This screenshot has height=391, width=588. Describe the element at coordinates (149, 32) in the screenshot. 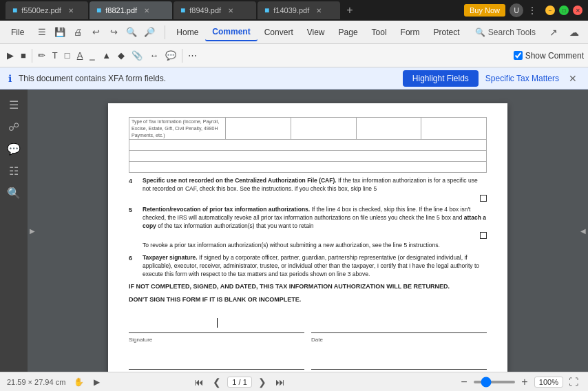

I see `zoom-out-icon: 🔎` at that location.